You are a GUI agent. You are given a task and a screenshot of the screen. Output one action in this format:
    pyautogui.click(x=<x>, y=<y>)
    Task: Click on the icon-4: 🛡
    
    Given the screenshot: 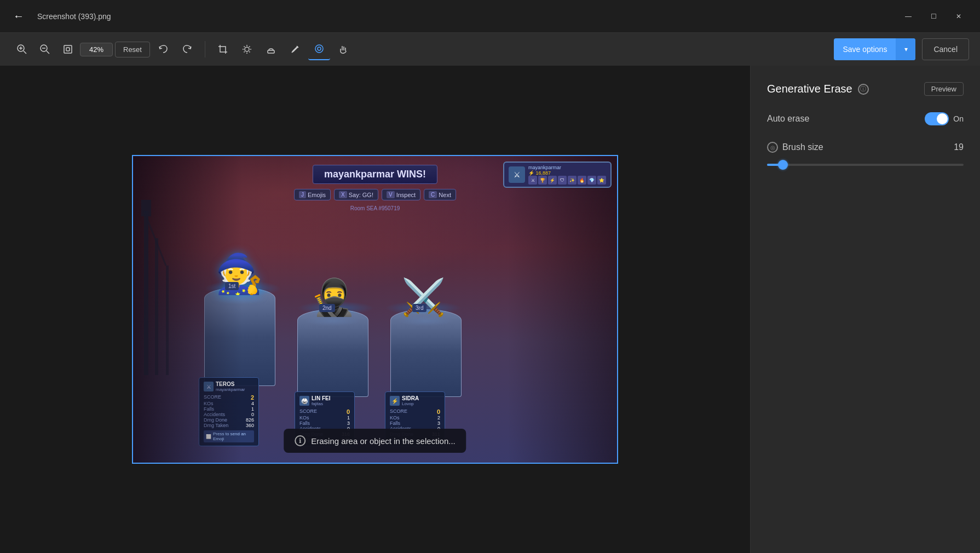 What is the action you would take?
    pyautogui.click(x=562, y=180)
    